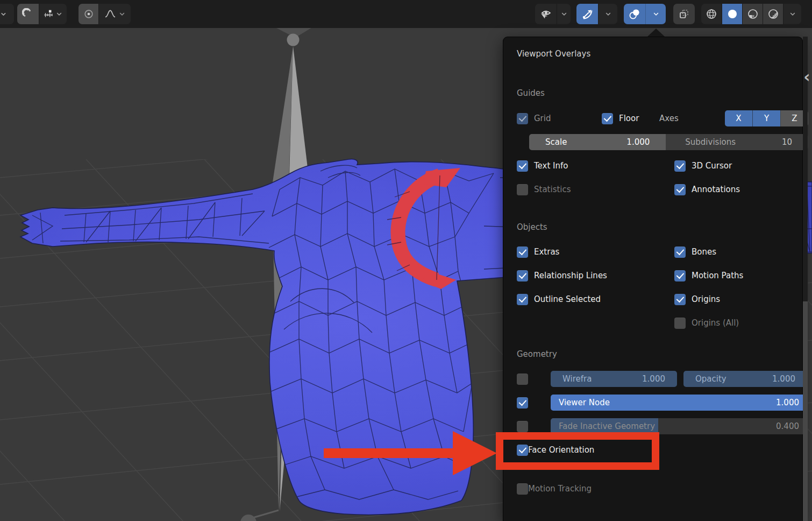 The image size is (812, 521). What do you see at coordinates (523, 379) in the screenshot?
I see `wireframe-checkbox` at bounding box center [523, 379].